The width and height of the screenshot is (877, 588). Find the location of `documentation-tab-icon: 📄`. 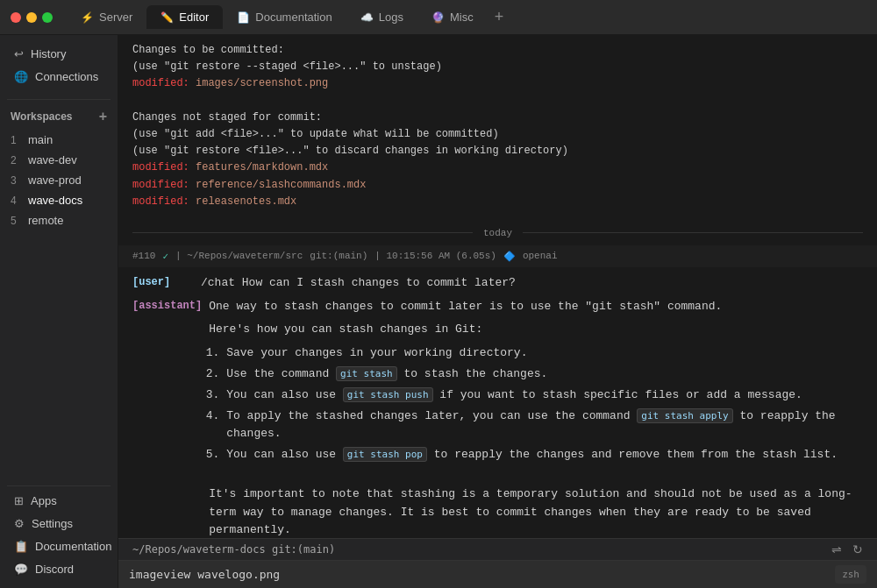

documentation-tab-icon: 📄 is located at coordinates (244, 18).